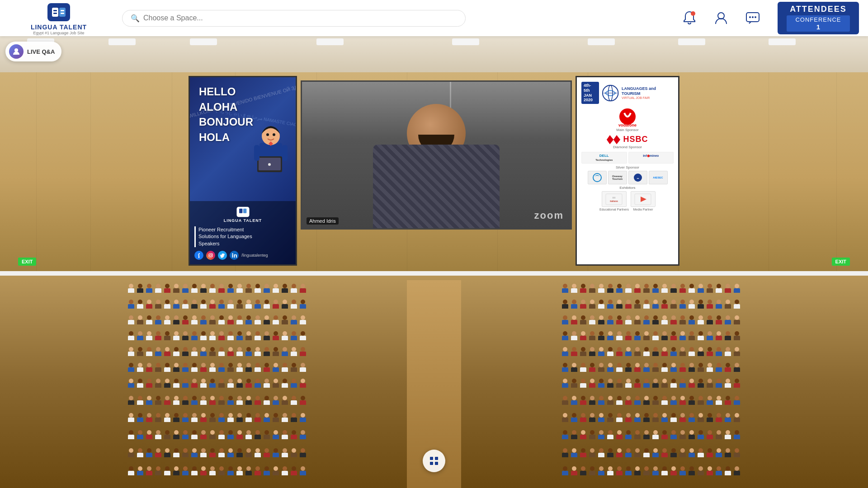 The image size is (868, 488). Describe the element at coordinates (627, 125) in the screenshot. I see `svg-text: vodafone` at that location.